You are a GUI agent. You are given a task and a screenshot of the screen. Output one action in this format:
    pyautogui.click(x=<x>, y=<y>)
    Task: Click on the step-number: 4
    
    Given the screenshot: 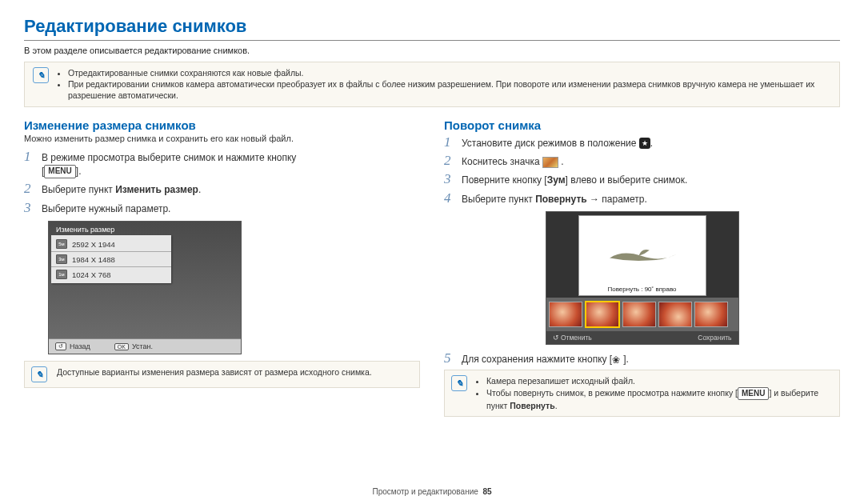 What is the action you would take?
    pyautogui.click(x=450, y=198)
    